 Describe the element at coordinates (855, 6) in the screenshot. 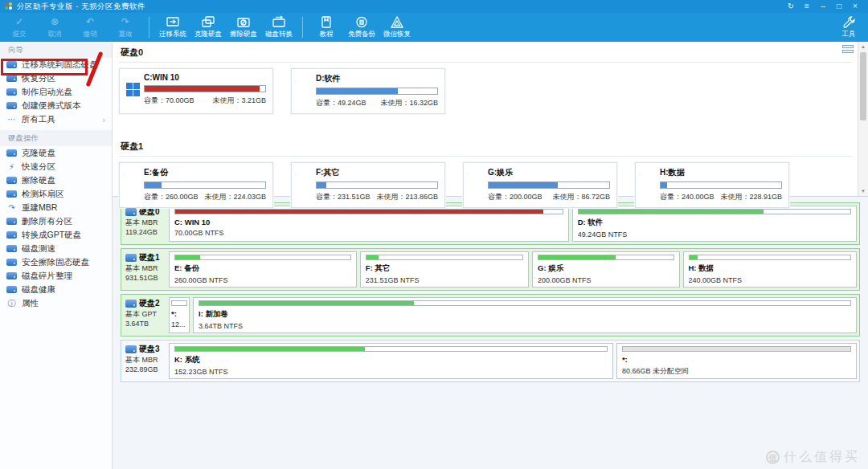

I see `close-button: ×` at that location.